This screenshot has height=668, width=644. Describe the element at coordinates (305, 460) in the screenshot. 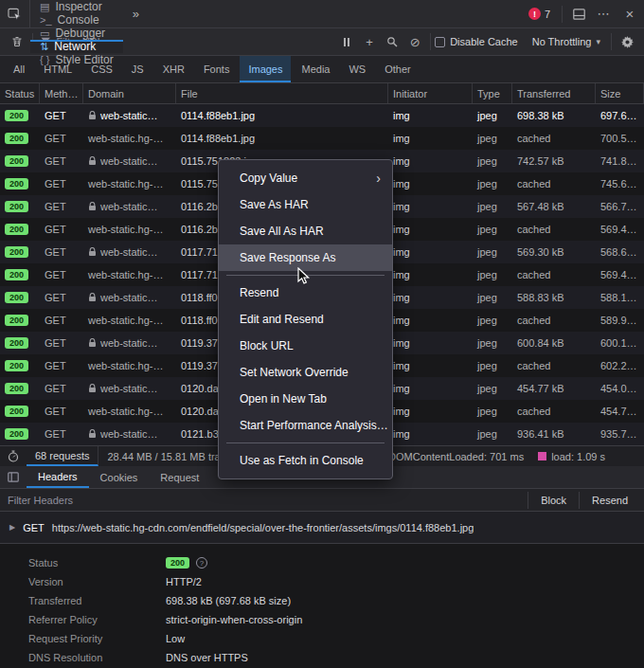

I see `menu-item: Use as Fetch in Console ›` at that location.